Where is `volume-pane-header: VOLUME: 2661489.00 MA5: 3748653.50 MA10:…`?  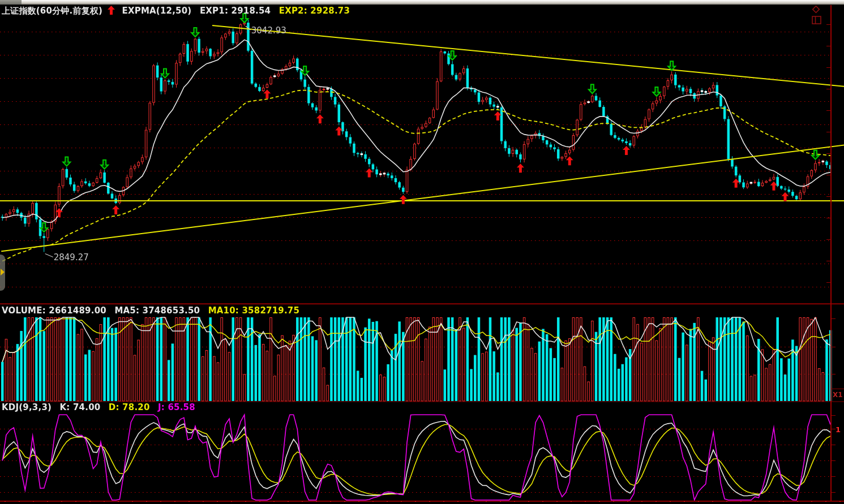
volume-pane-header: VOLUME: 2661489.00 MA5: 3748653.50 MA10:… is located at coordinates (153, 311).